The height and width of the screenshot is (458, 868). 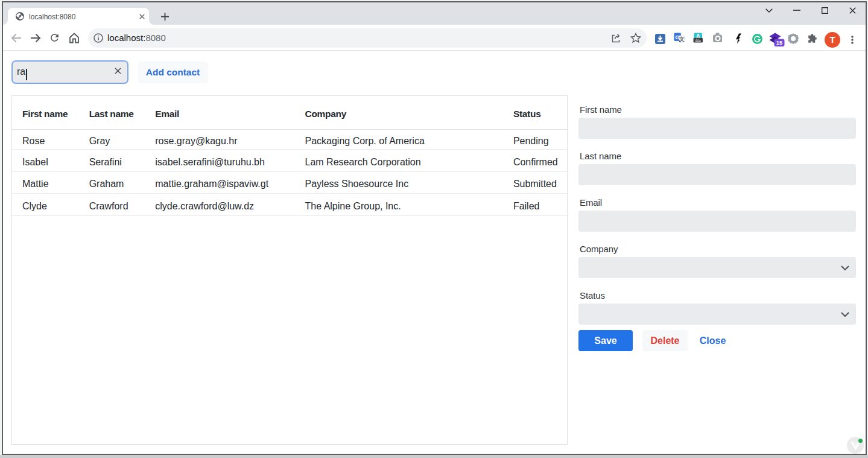 I want to click on svg-text: 文, so click(x=682, y=39).